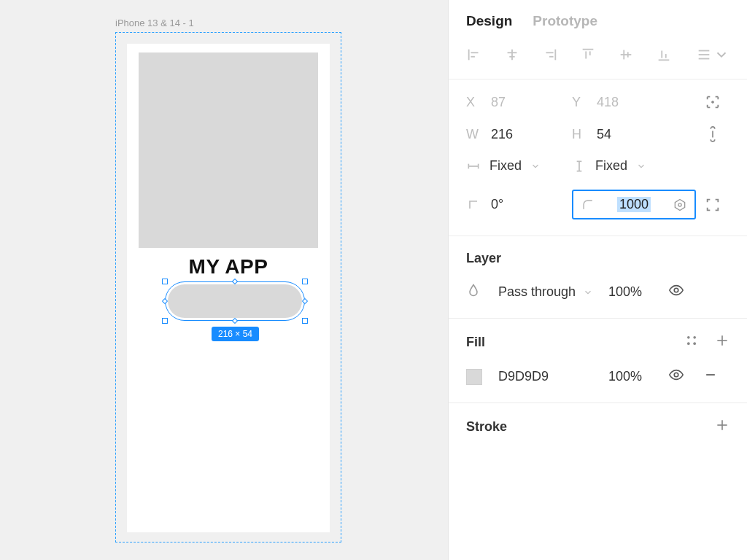 This screenshot has height=560, width=747. Describe the element at coordinates (519, 204) in the screenshot. I see `rotation-field: 0°` at that location.